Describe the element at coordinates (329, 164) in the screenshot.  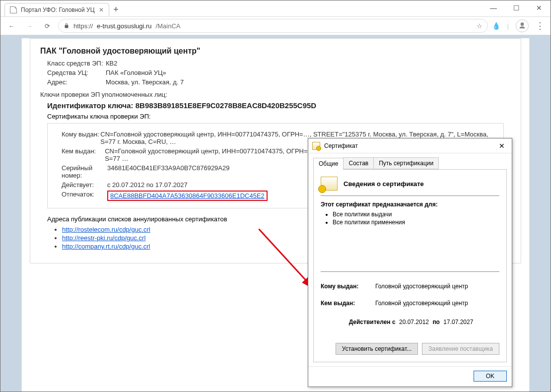
I see `tab-general: Общие` at that location.